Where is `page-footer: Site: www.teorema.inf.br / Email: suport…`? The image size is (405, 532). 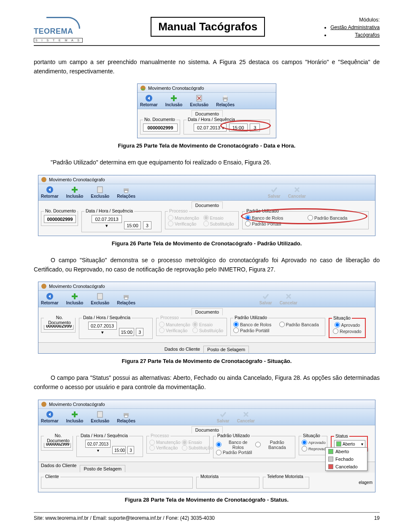
page-footer: Site: www.teorema.inf.br / Email: suport… is located at coordinates (207, 518).